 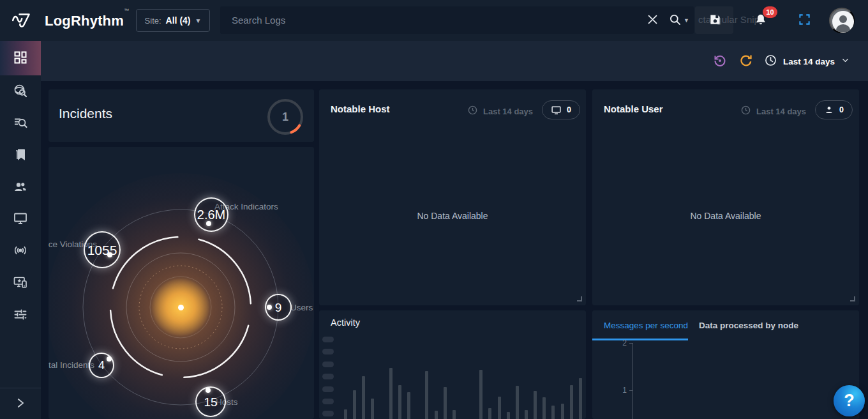 What do you see at coordinates (454, 61) in the screenshot?
I see `dashboard-toolbar: Last 14 days` at bounding box center [454, 61].